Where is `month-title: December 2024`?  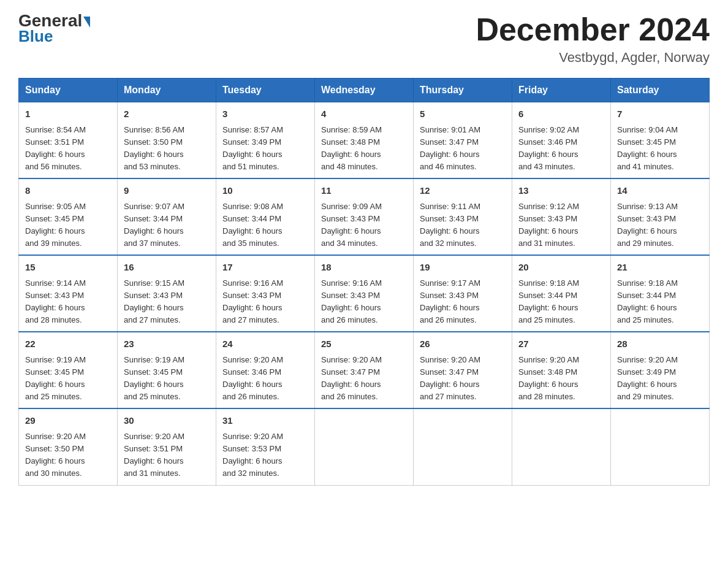 month-title: December 2024 is located at coordinates (593, 29).